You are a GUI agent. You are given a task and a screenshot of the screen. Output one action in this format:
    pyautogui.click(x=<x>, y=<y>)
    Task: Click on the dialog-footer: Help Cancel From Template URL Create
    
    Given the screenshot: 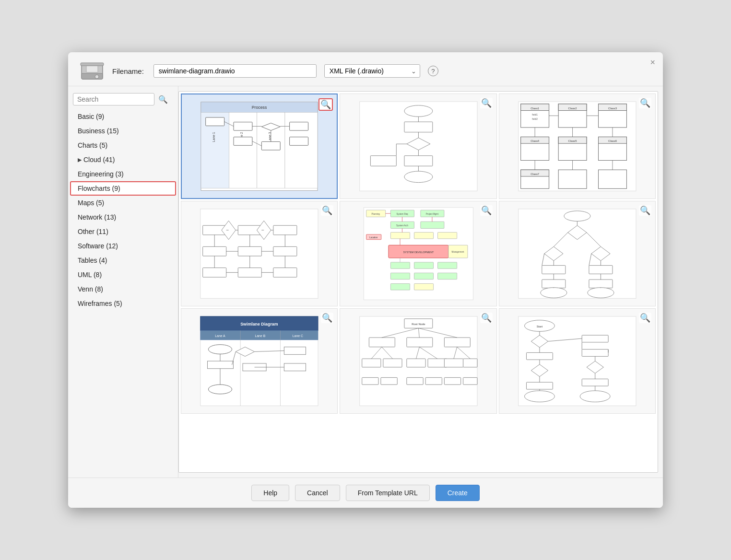 What is the action you would take?
    pyautogui.click(x=366, y=493)
    